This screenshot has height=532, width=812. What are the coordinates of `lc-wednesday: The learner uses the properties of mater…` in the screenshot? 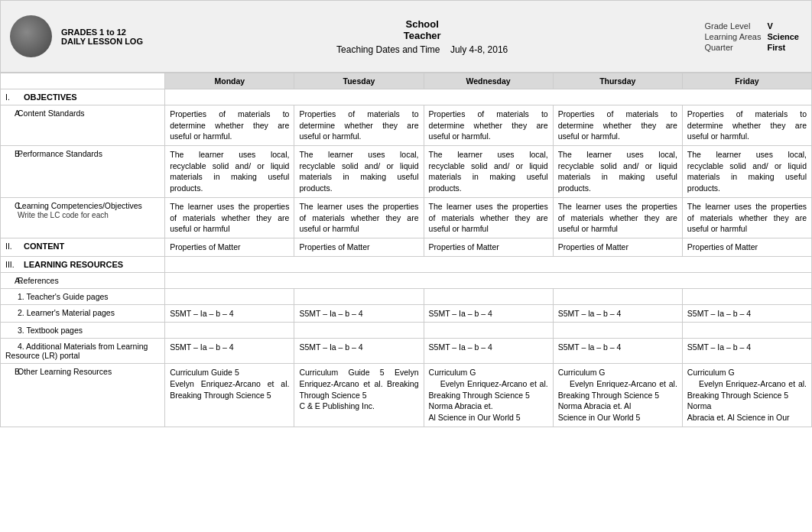 It's located at (488, 217).